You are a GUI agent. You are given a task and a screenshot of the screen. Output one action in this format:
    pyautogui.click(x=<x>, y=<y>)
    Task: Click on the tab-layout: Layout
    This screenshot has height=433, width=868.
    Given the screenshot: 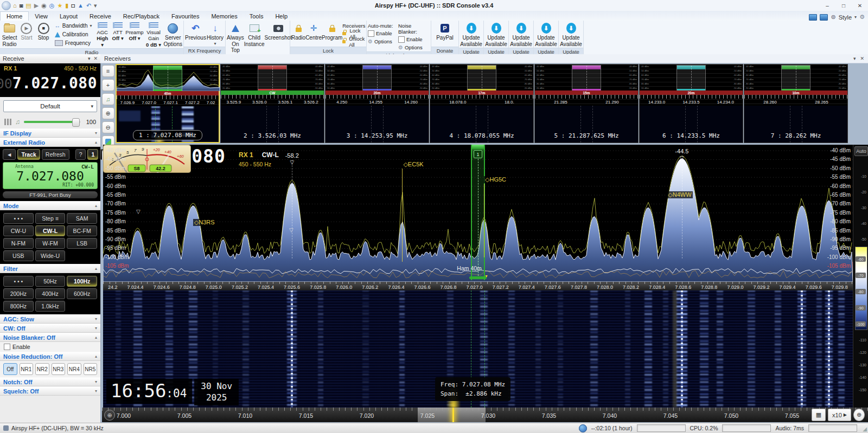 What is the action you would take?
    pyautogui.click(x=68, y=16)
    